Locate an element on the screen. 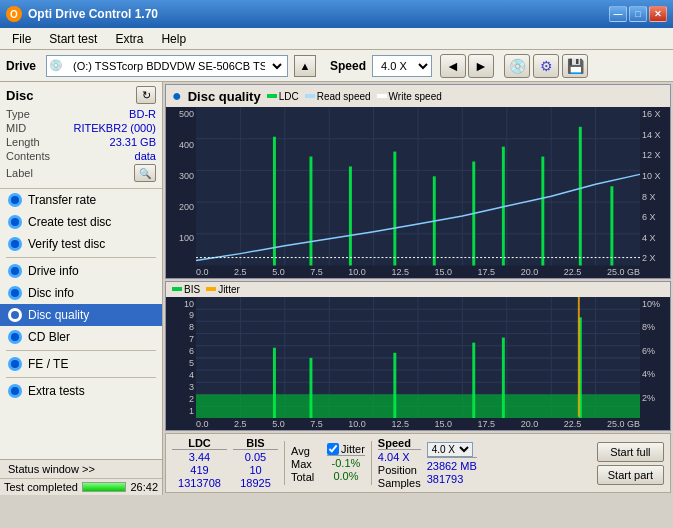 The width and height of the screenshot is (673, 528). jitter-checkbox-row: Jitter is located at coordinates (346, 450).